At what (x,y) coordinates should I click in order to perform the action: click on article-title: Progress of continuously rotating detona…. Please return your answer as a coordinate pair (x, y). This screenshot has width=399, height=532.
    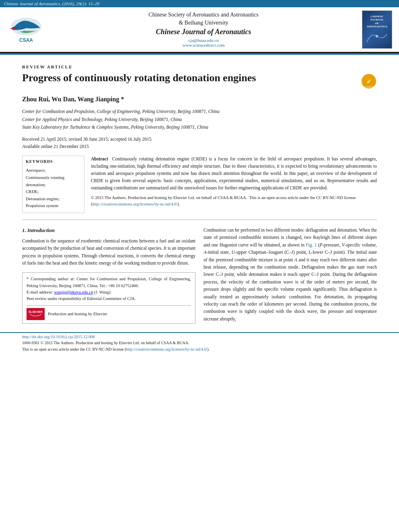
    Looking at the image, I should click on (189, 78).